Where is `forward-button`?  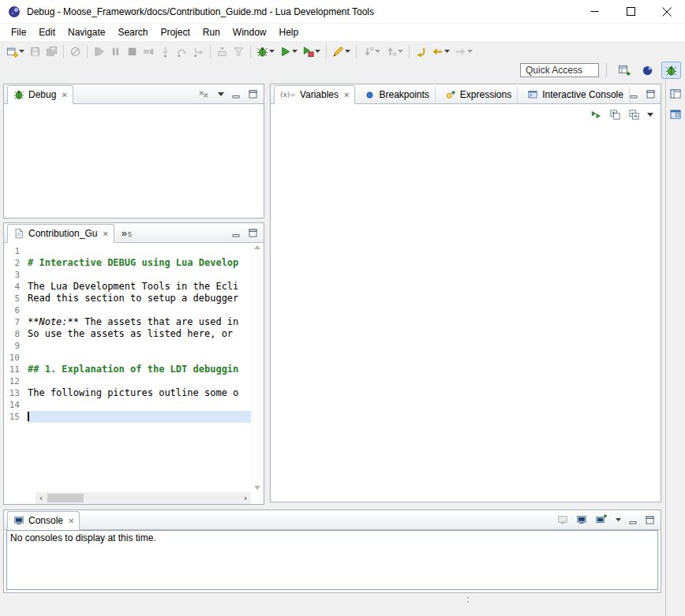 forward-button is located at coordinates (464, 51).